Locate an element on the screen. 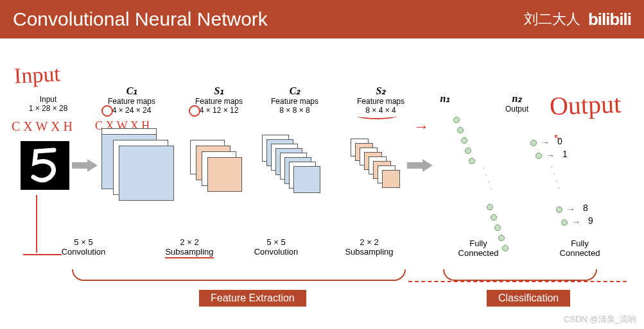 This screenshot has height=329, width=644. out-arrow-9: → is located at coordinates (576, 222).